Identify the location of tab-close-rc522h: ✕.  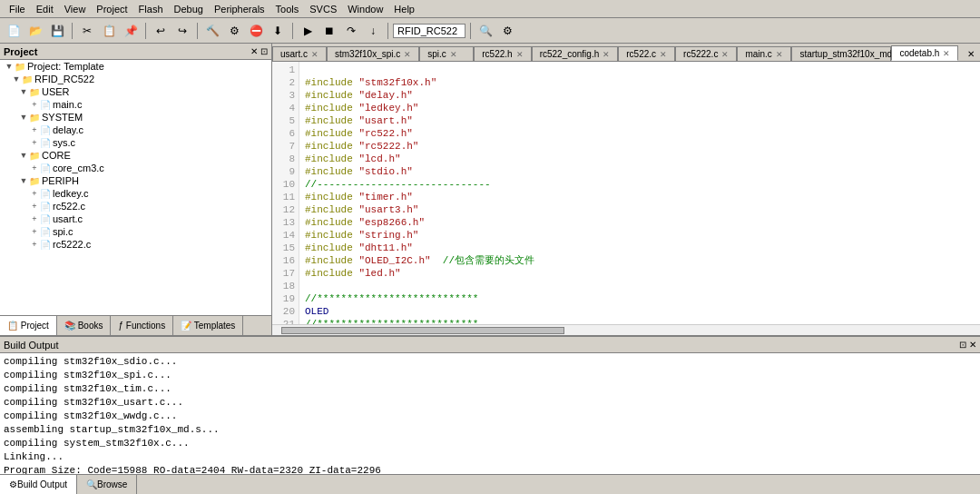
(520, 54).